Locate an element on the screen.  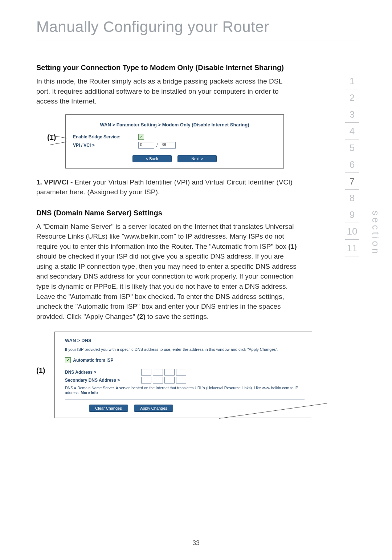
dns-address-label: DNS Address > is located at coordinates (103, 372).